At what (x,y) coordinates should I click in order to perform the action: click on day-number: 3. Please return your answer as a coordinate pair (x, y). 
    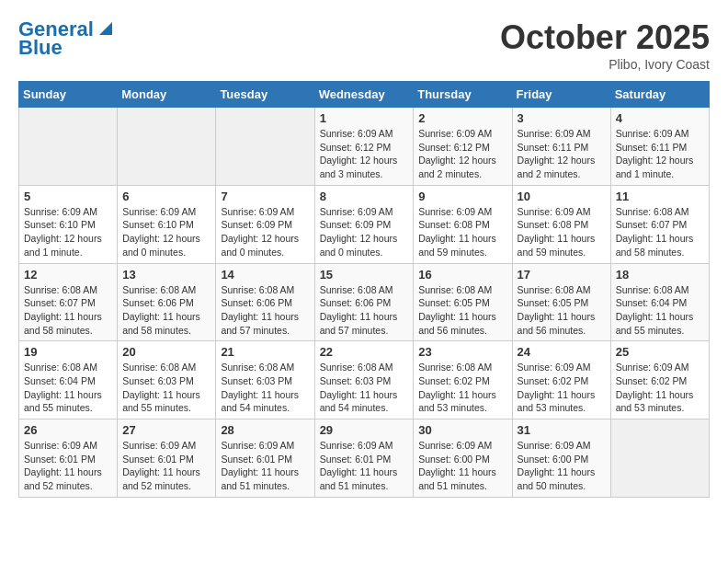
    Looking at the image, I should click on (562, 118).